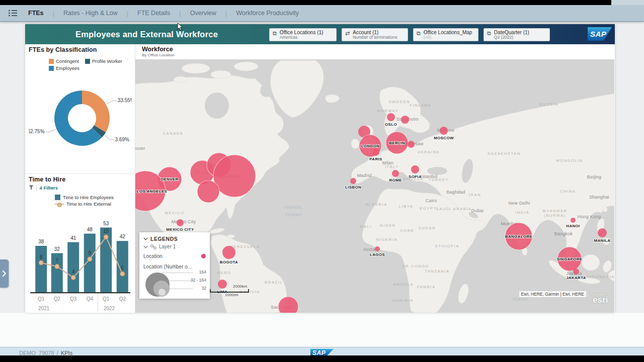 The image size is (644, 362). I want to click on map-bubble-sofia, so click(415, 169).